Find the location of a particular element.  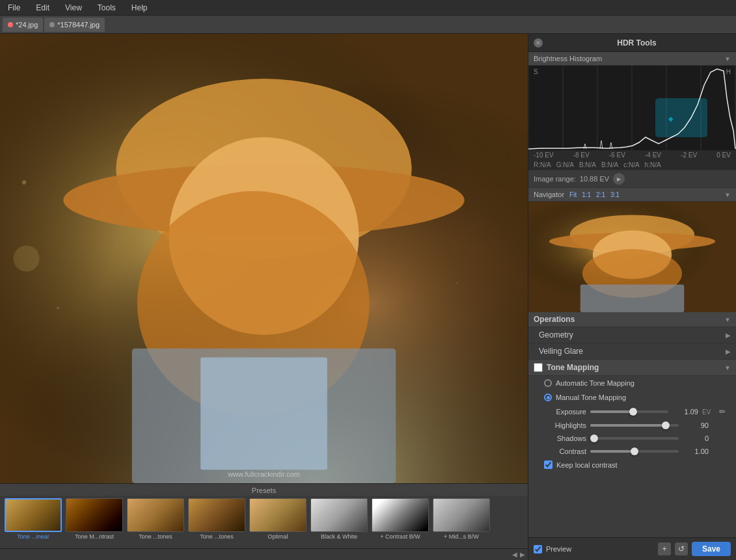

operation-geometry-label: Geometry is located at coordinates (556, 335).